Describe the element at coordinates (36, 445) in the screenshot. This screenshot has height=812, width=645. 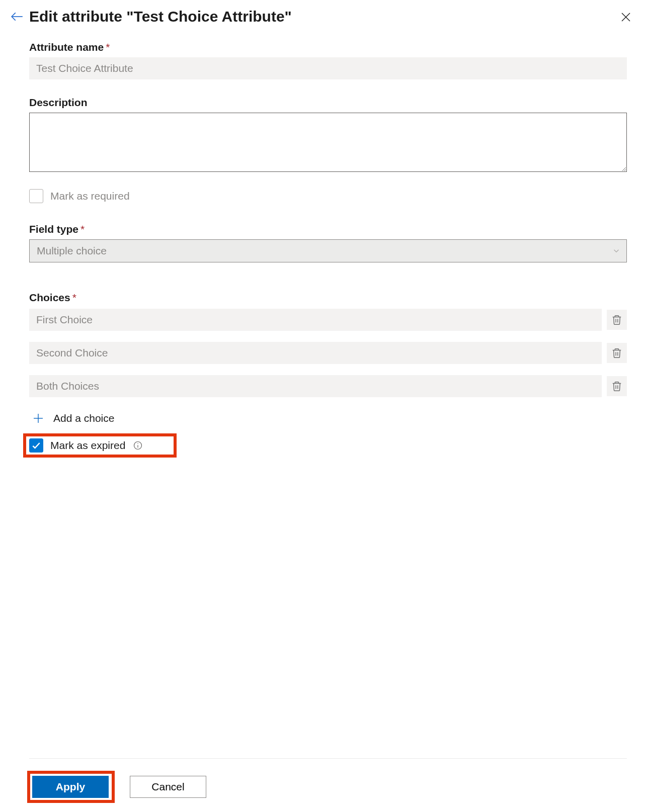
I see `mark-expired-checkbox` at that location.